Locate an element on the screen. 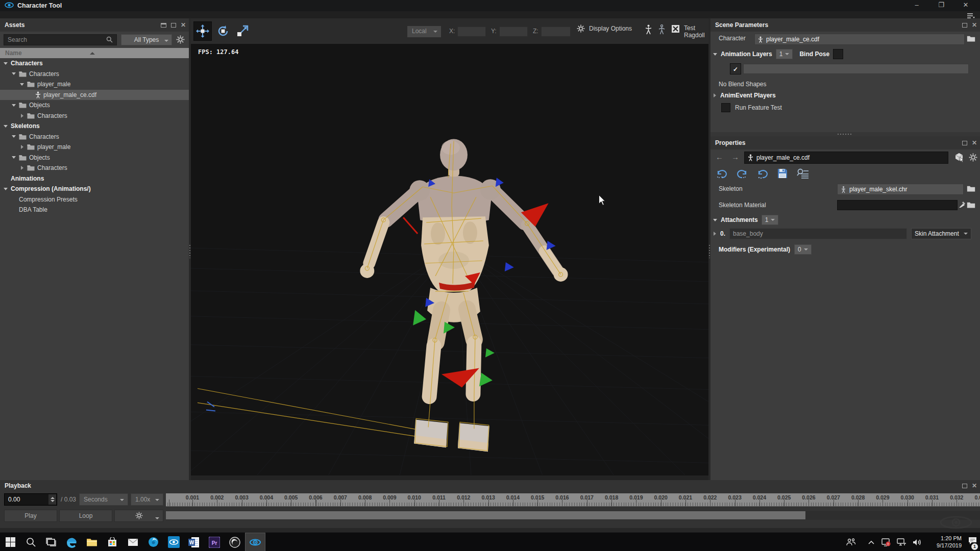 Image resolution: width=980 pixels, height=551 pixels. volume-tray-icon is located at coordinates (917, 542).